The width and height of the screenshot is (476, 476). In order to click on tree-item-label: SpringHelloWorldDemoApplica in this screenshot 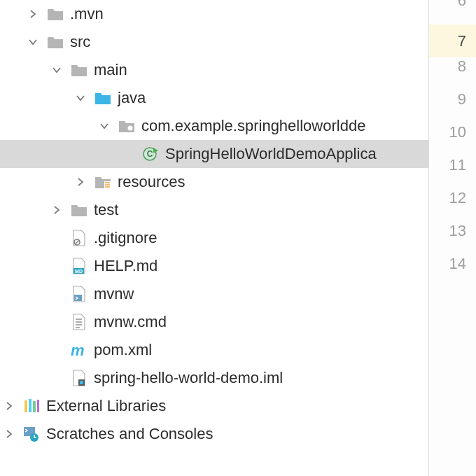, I will do `click(271, 154)`.